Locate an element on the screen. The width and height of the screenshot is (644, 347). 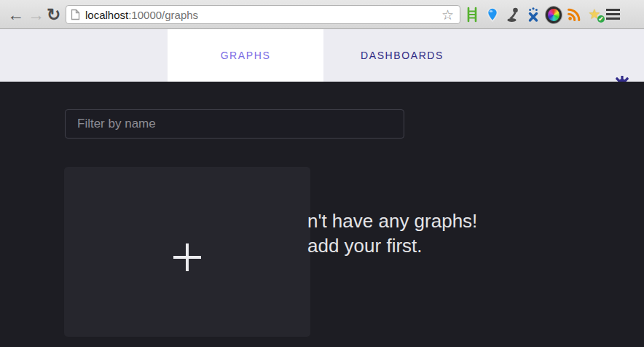
filter-input is located at coordinates (235, 124).